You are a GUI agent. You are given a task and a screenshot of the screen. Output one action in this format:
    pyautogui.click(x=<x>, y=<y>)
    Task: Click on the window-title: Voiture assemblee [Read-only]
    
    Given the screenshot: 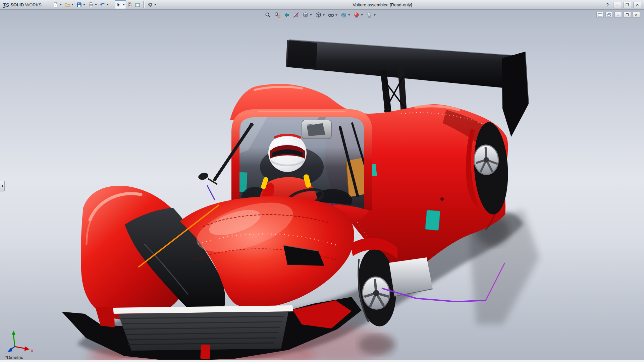 What is the action you would take?
    pyautogui.click(x=382, y=5)
    